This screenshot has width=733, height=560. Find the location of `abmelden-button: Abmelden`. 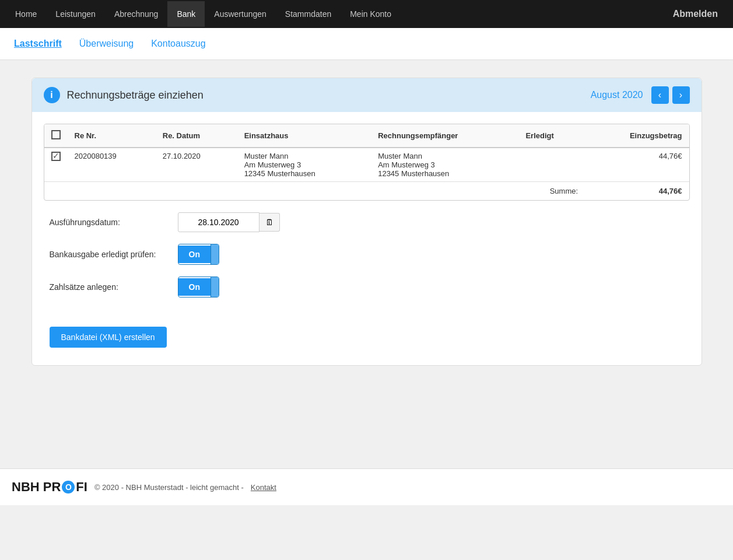

abmelden-button: Abmelden is located at coordinates (695, 14).